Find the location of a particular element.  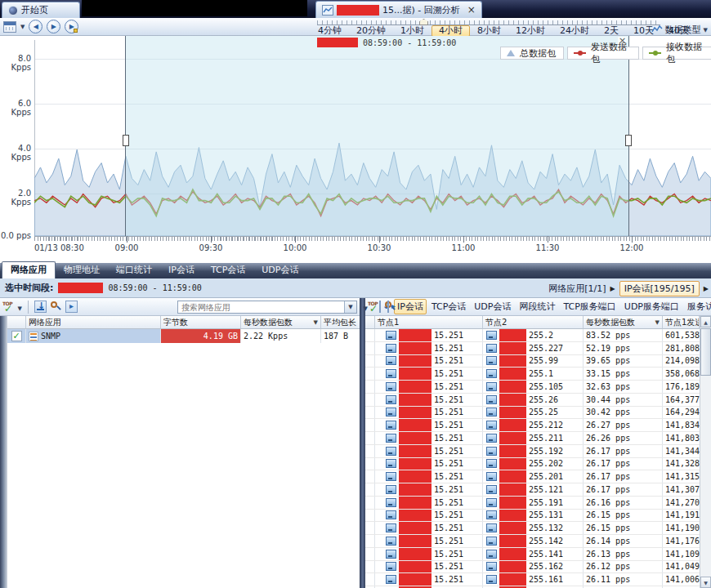

node2-address: 255.212 is located at coordinates (546, 425).